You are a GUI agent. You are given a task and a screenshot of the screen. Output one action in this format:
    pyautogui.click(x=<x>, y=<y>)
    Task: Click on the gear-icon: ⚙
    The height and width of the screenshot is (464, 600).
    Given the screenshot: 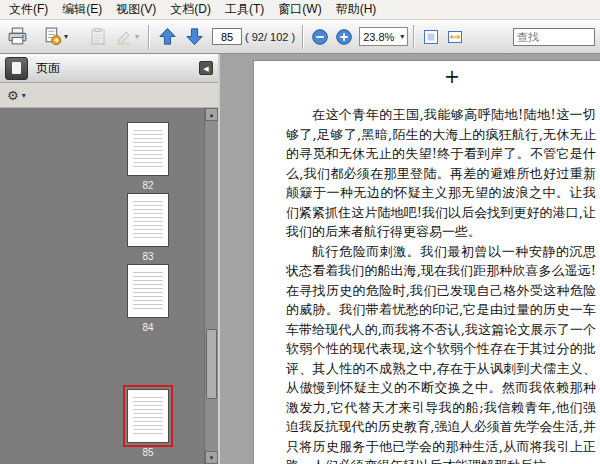 What is the action you would take?
    pyautogui.click(x=13, y=96)
    